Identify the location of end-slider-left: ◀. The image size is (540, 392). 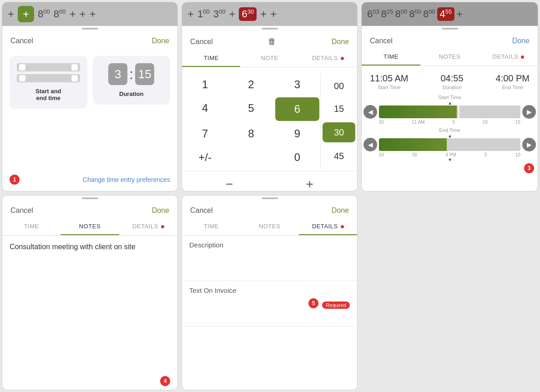
(370, 145).